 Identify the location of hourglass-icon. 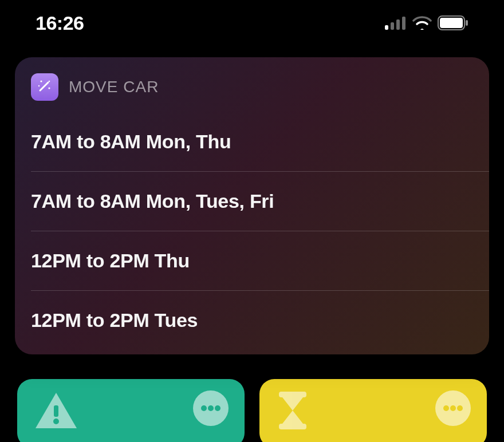
(293, 412).